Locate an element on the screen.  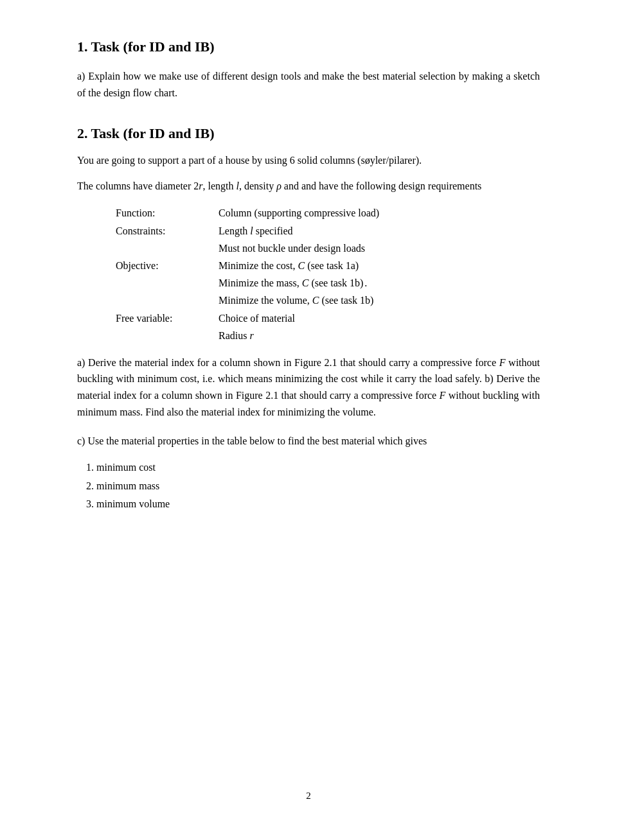
list-item-1: minimum cost is located at coordinates (318, 468).